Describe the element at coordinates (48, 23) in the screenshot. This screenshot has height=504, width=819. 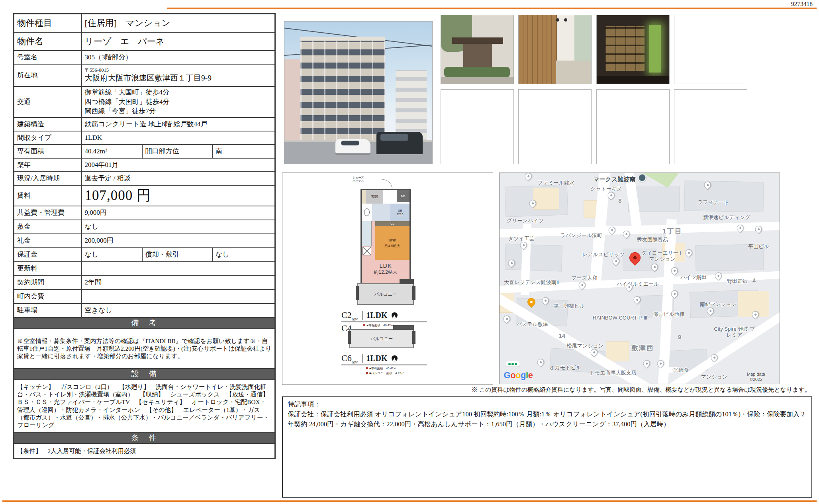
I see `label-property-type: 物件種目` at that location.